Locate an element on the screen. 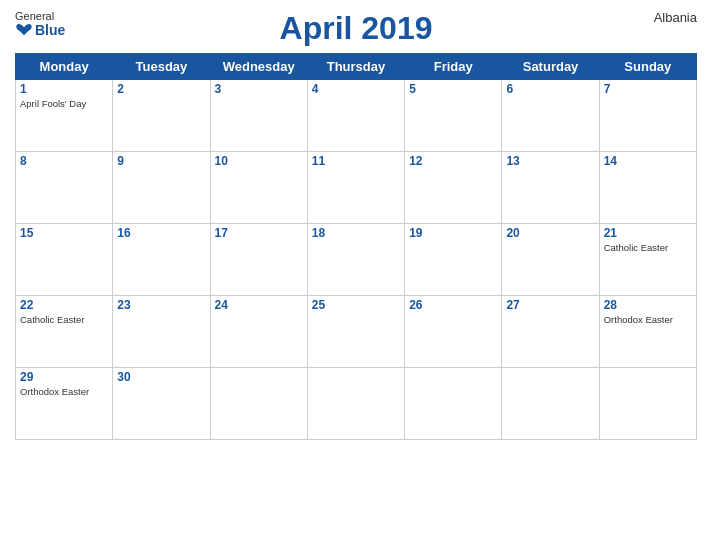 This screenshot has width=712, height=550. day-number: 12 is located at coordinates (453, 161).